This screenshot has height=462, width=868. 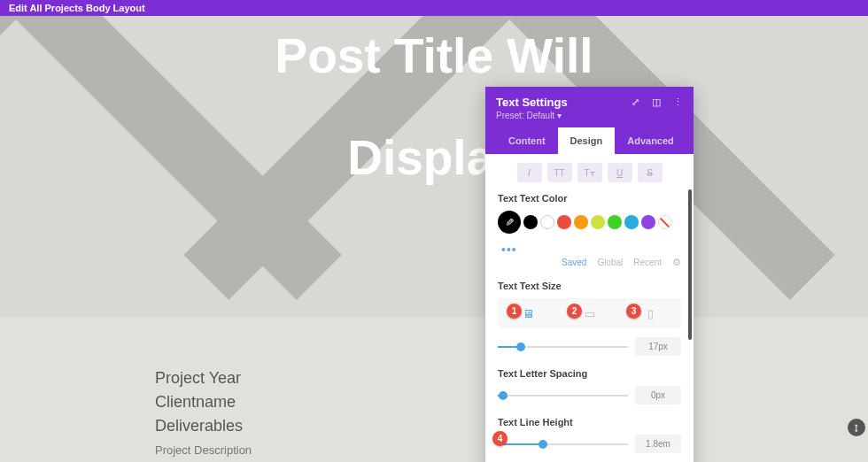 I want to click on meta-year: Project Year, so click(x=204, y=379).